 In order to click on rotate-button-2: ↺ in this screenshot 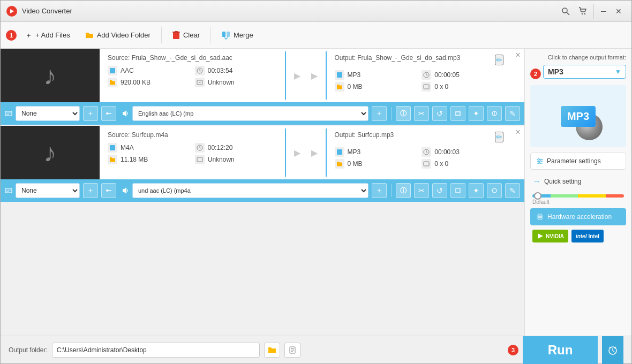, I will do `click(440, 191)`.